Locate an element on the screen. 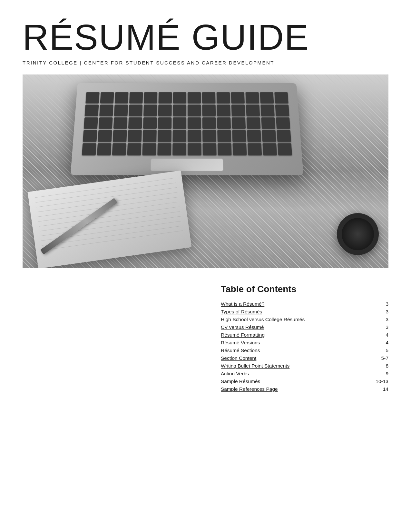 The width and height of the screenshot is (411, 532). toc-row: Writing Bullet Point Statements8 is located at coordinates (305, 366).